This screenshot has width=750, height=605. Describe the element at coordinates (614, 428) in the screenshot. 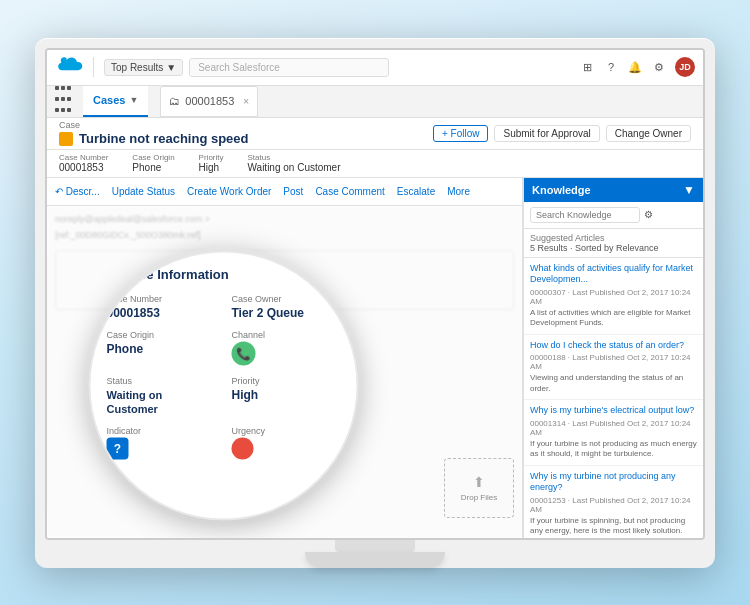

I see `article-meta: 00001314 · Last Published Oct 2, 2017 10…` at that location.